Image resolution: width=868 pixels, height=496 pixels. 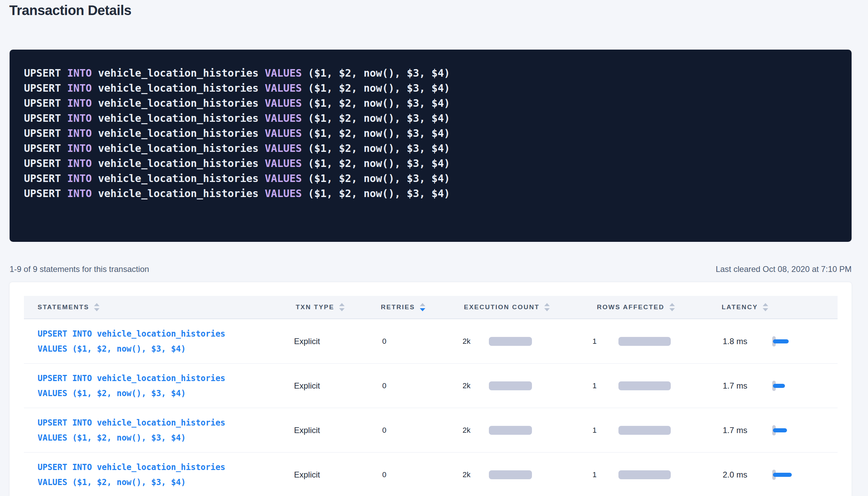 I want to click on column-header-label: EXECUTION COUNT, so click(x=502, y=307).